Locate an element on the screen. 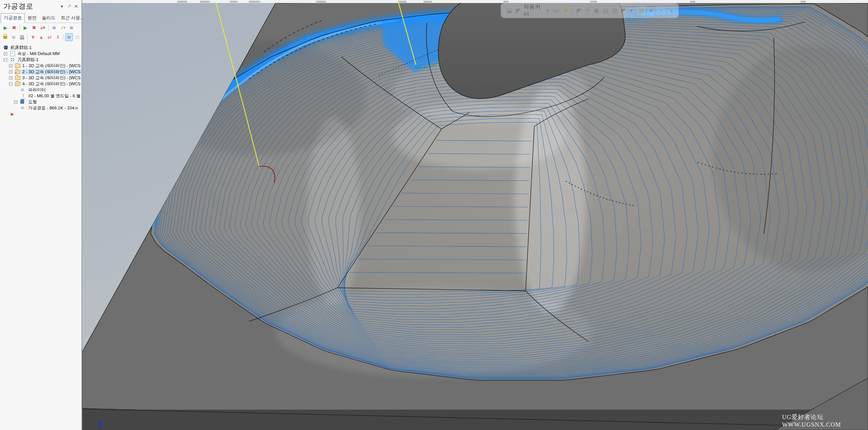  tree-row-toolpath: ≋가공경로 - 866.1K - 104.n is located at coordinates (41, 108).